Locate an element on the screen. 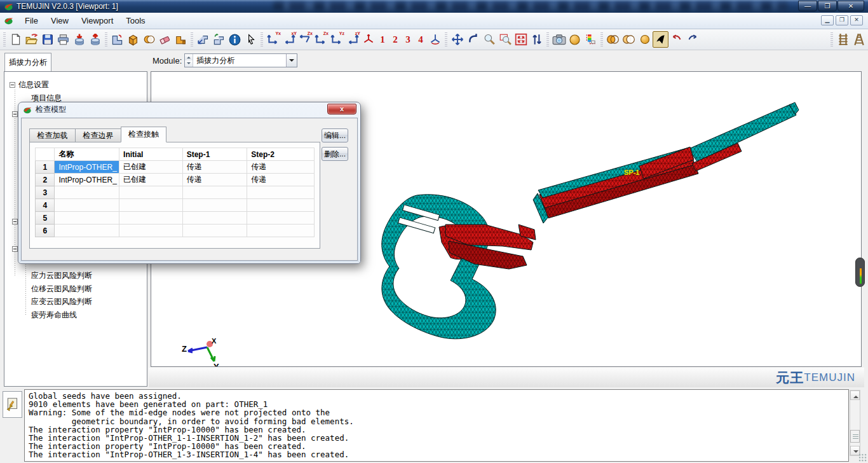  app-logo-icon-small is located at coordinates (9, 20).